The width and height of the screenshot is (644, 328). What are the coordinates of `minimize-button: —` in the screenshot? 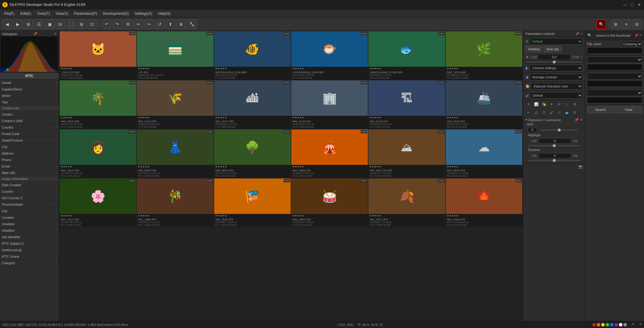 It's located at (625, 5).